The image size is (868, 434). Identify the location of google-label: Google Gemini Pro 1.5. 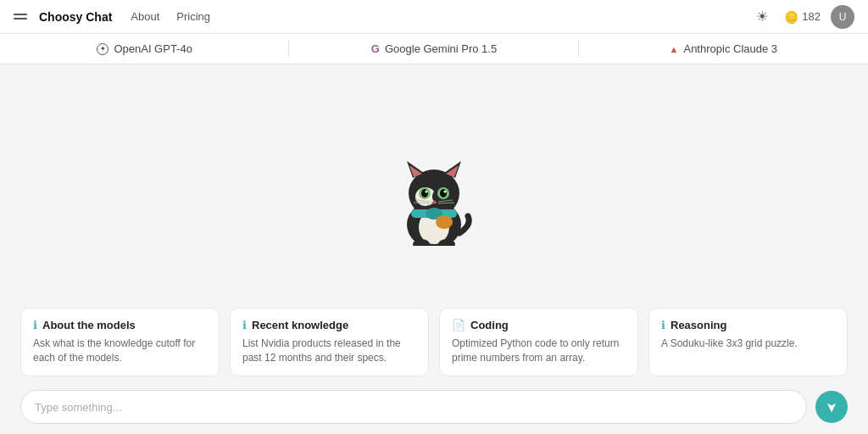
(441, 49).